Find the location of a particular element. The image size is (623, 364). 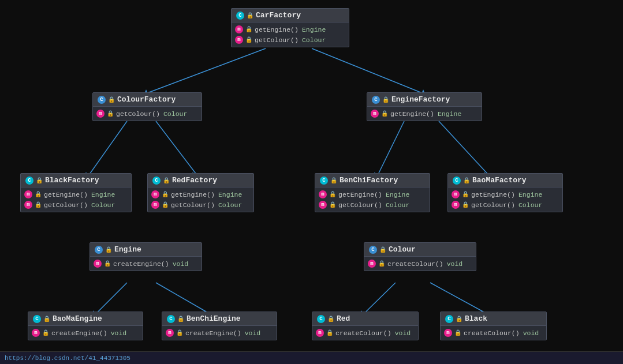

lock-icon-Red: 🔒 is located at coordinates (331, 319).